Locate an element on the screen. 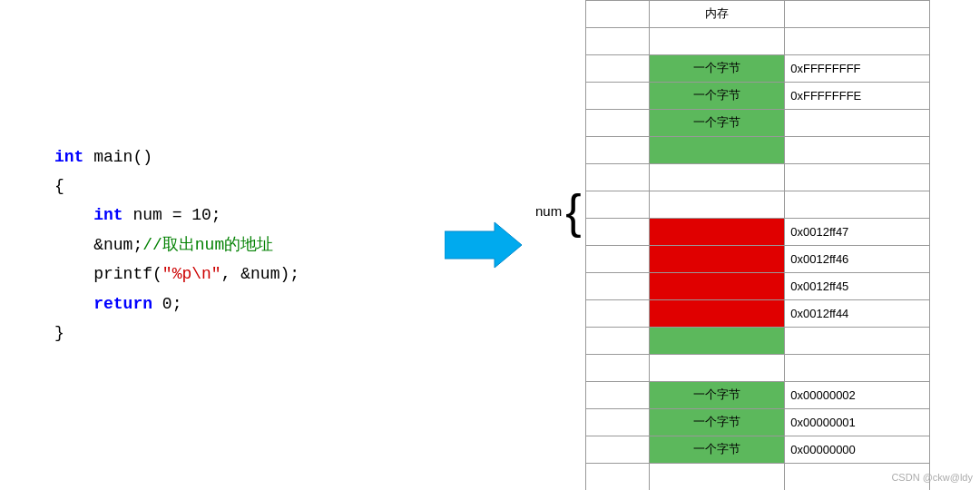  header-mid: 内存 is located at coordinates (717, 14).